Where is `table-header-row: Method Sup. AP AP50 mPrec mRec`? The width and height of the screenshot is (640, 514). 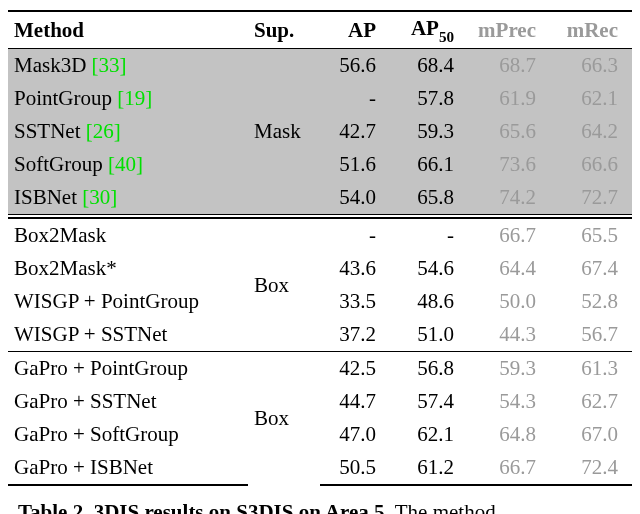
table-header-row: Method Sup. AP AP50 mPrec mRec is located at coordinates (320, 30).